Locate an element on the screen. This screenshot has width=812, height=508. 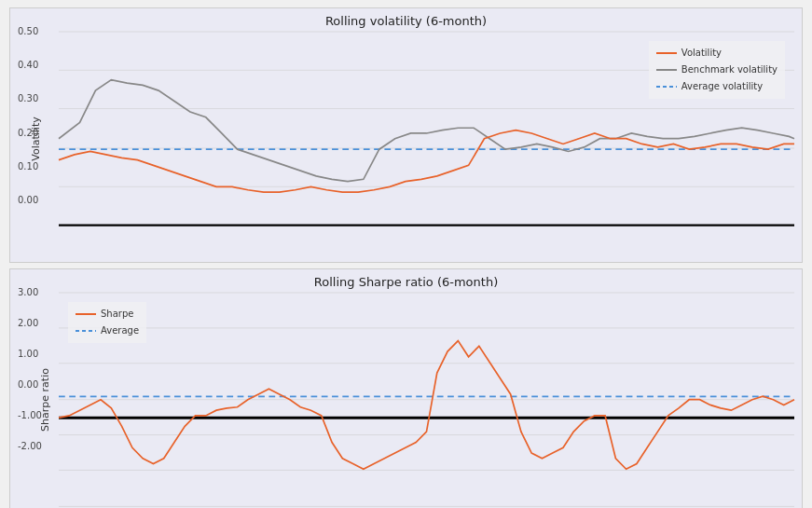
legend-benchmark-line is located at coordinates (667, 70).